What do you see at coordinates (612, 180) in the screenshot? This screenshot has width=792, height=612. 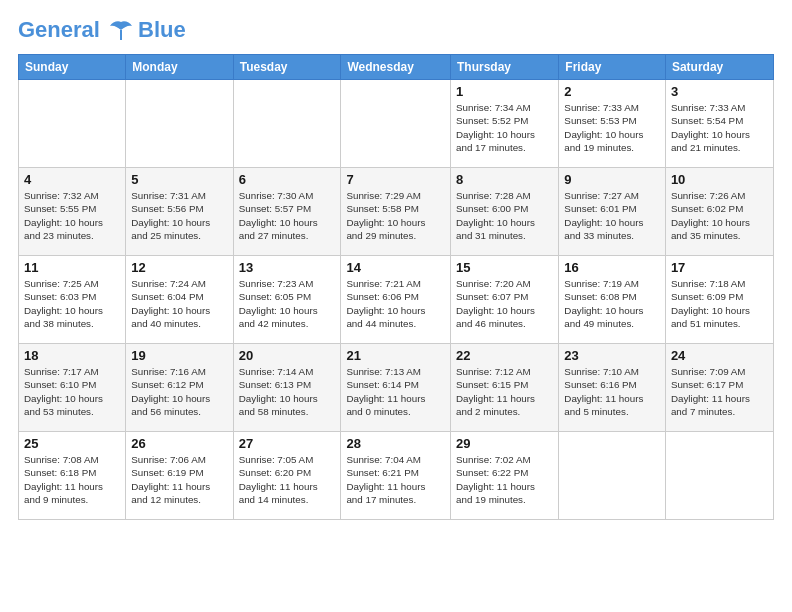 I see `day-number: 9` at bounding box center [612, 180].